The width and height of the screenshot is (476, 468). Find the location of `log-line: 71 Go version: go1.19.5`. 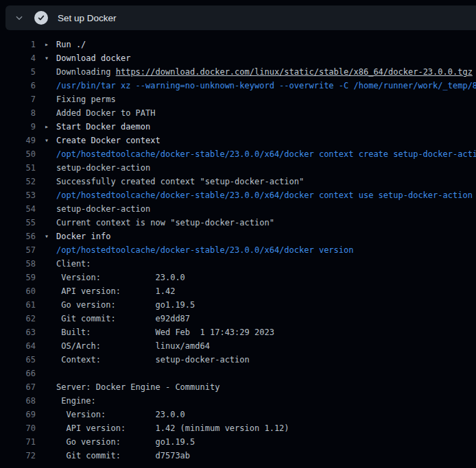

log-line: 71 Go version: go1.19.5 is located at coordinates (238, 442).